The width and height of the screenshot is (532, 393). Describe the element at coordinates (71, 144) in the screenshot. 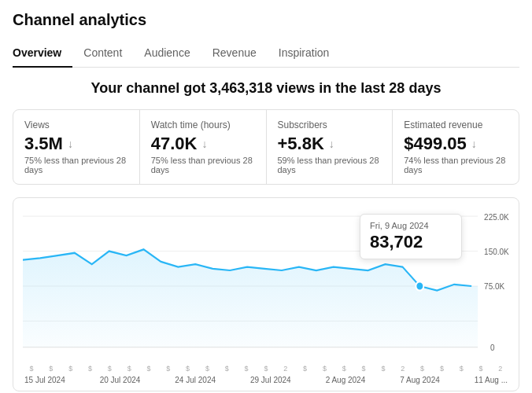

I see `stat-views-arrow-icon: ↓` at that location.